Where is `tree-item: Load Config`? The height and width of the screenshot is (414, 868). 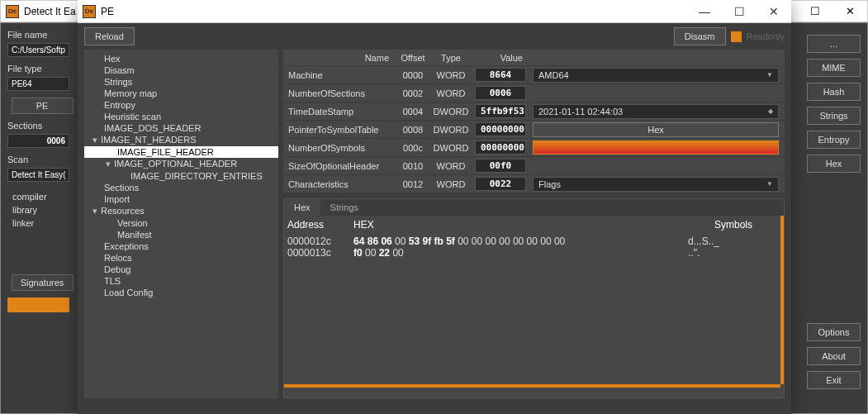 tree-item: Load Config is located at coordinates (182, 293).